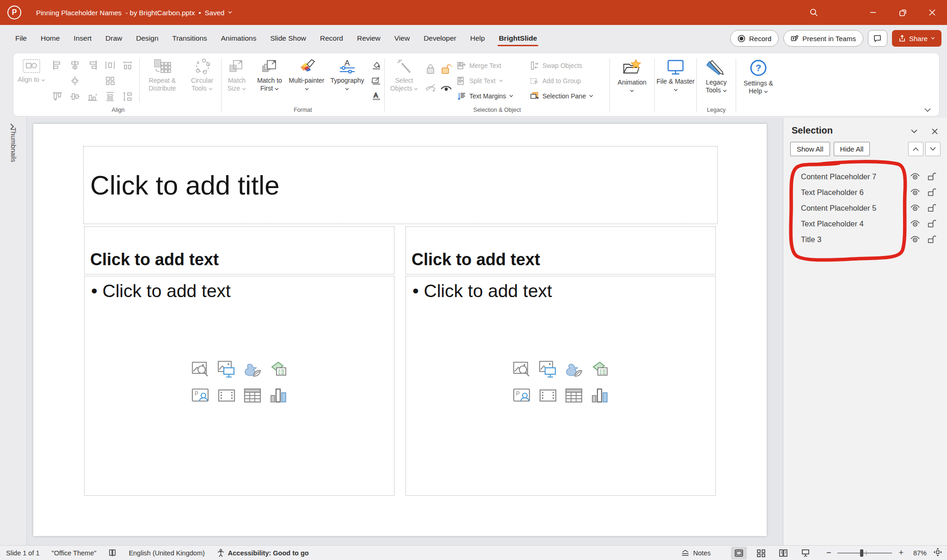  I want to click on align-middle-button, so click(75, 81).